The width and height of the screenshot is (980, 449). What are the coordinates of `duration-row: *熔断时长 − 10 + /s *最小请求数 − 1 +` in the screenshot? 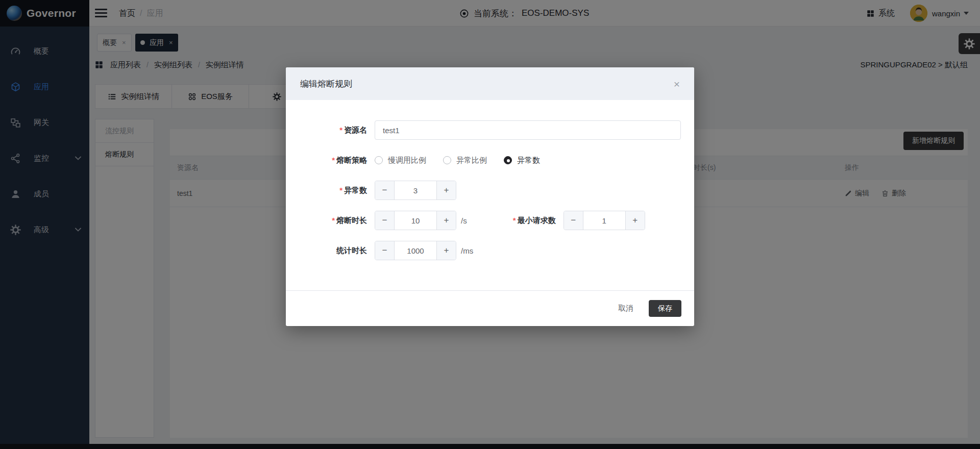 It's located at (491, 220).